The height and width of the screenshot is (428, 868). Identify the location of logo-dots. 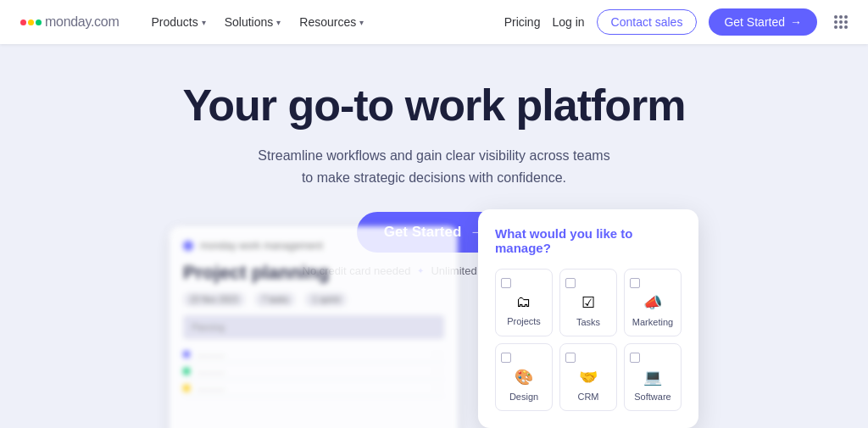
(31, 22).